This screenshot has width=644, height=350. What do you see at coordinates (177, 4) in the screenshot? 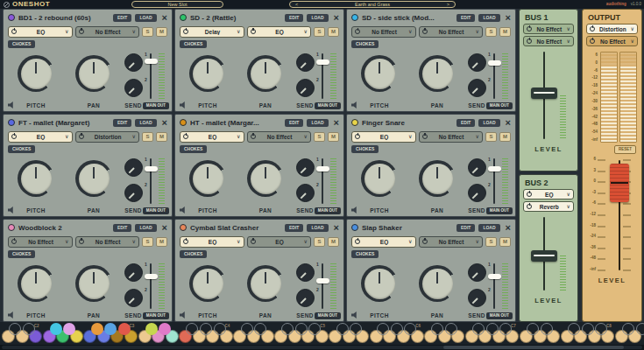
I see `new-slot-button: New Slot` at bounding box center [177, 4].